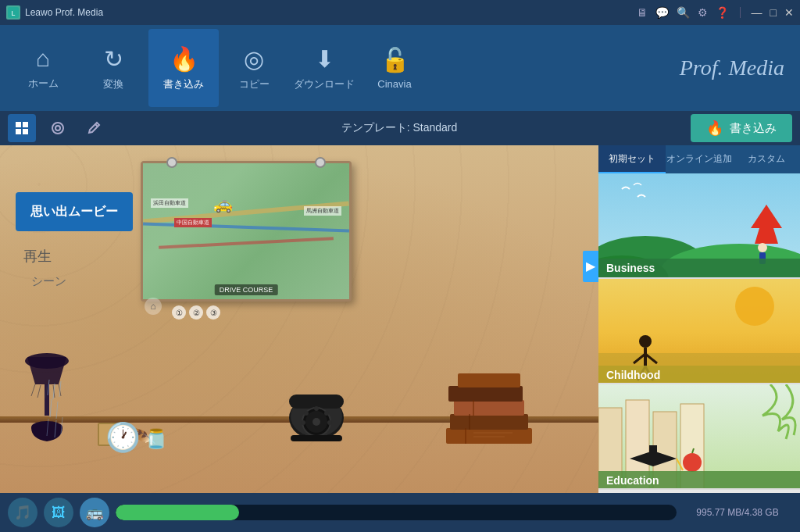  Describe the element at coordinates (254, 68) in the screenshot. I see `nav-copy: ◎ コピー` at that location.